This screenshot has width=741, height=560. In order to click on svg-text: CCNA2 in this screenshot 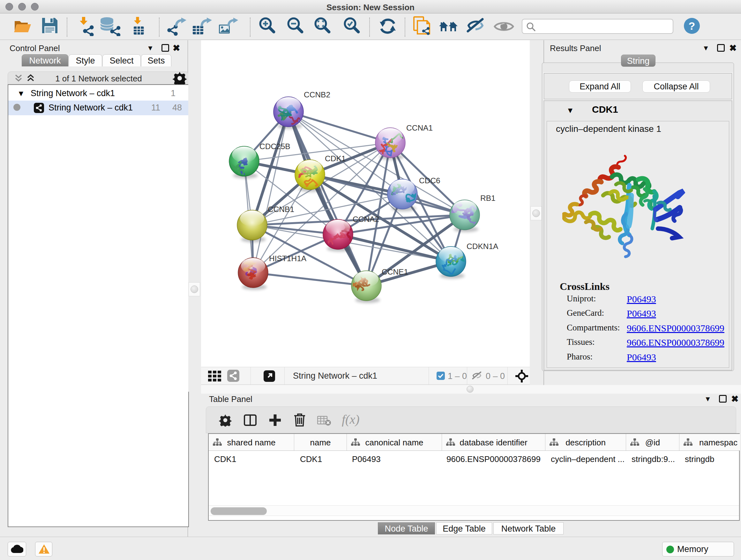, I will do `click(366, 219)`.